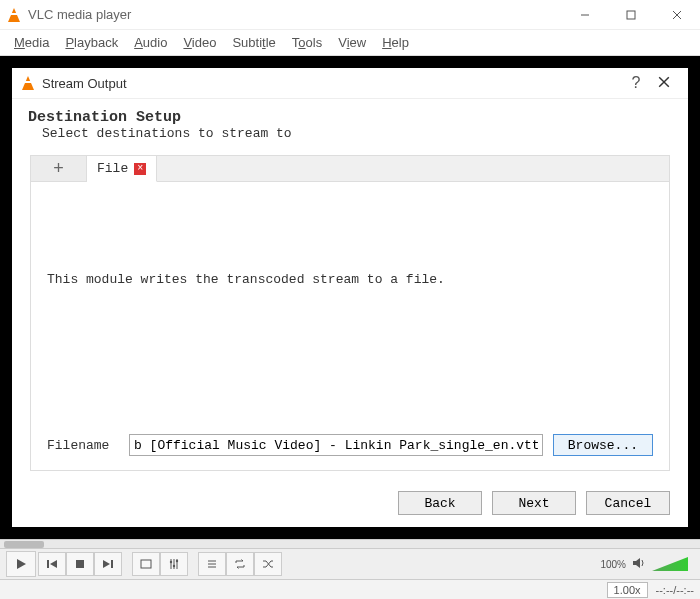  What do you see at coordinates (670, 564) in the screenshot?
I see `volume-slider` at bounding box center [670, 564].